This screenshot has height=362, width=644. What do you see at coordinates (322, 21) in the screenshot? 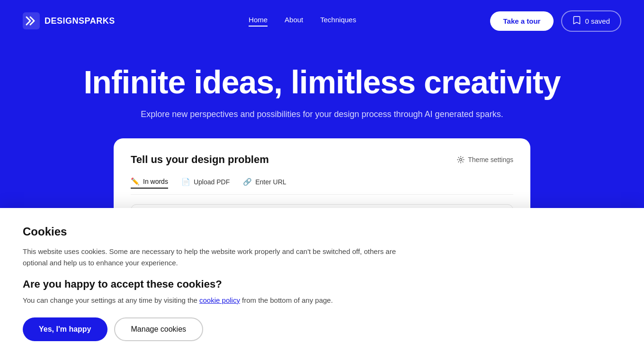
I see `header: DESIGNSPARKS Home About Techniques Take …` at bounding box center [322, 21].